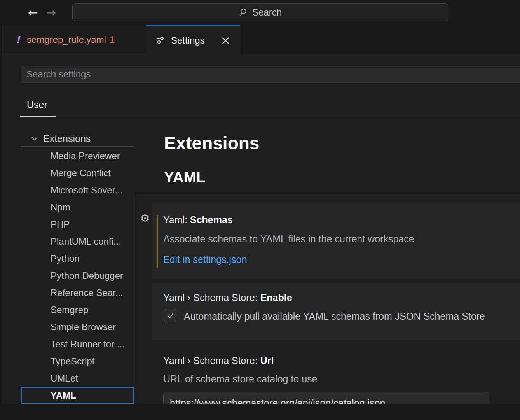 The width and height of the screenshot is (520, 420). I want to click on settings-search-input, so click(270, 74).